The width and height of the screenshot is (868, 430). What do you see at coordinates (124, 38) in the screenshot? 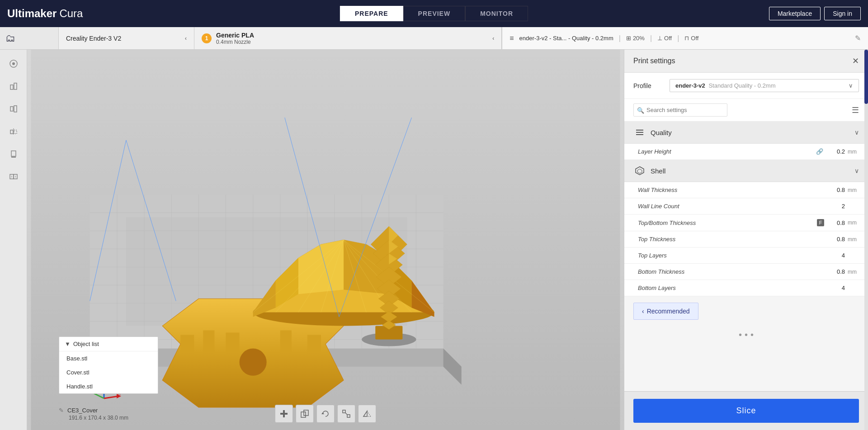
I see `printer-name-label: Creality Ender-3 V2` at bounding box center [124, 38].